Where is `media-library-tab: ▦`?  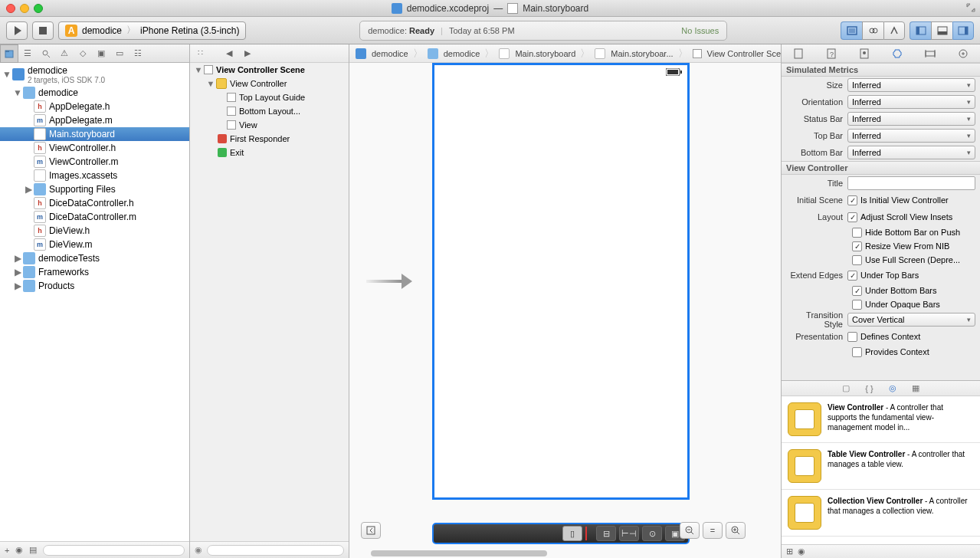 media-library-tab: ▦ is located at coordinates (916, 388).